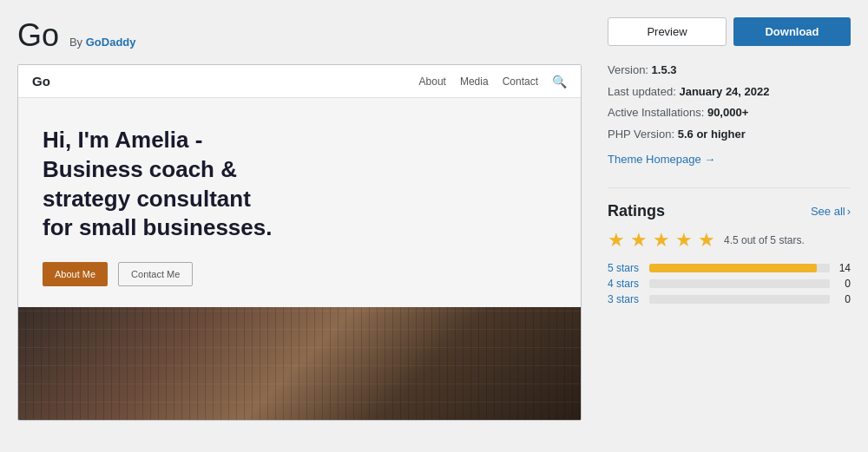 This screenshot has width=868, height=452. What do you see at coordinates (729, 92) in the screenshot?
I see `last-updated-row: Last updated: January 24, 2022` at bounding box center [729, 92].